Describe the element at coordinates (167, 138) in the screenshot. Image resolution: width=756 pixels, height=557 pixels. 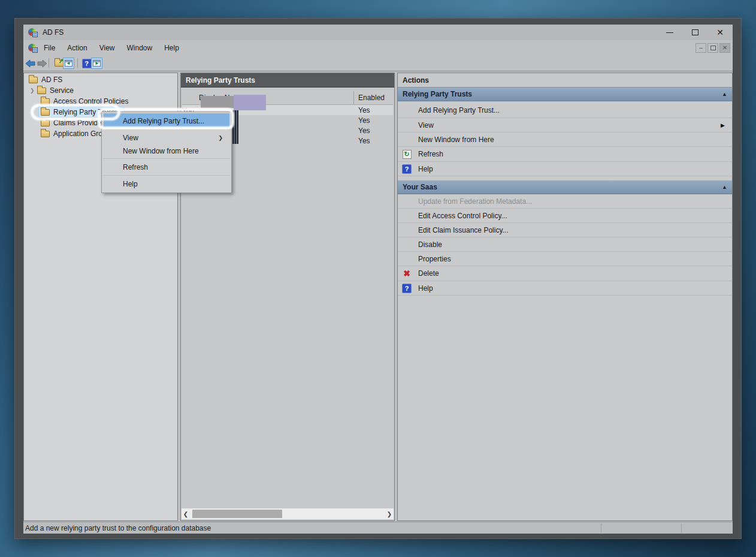
I see `context-menu-view: View ❯` at that location.